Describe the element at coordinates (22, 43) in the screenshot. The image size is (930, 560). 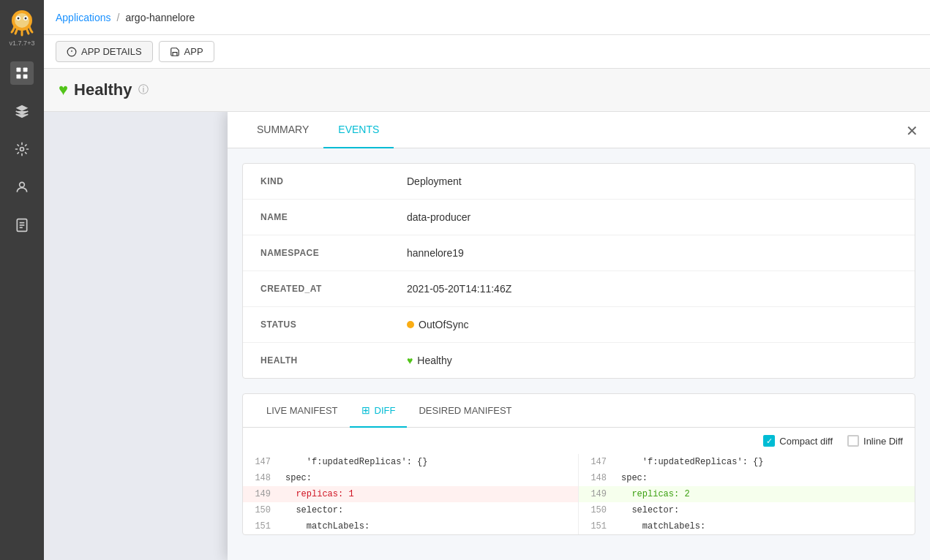
I see `app-version: v1.7.7+3` at that location.